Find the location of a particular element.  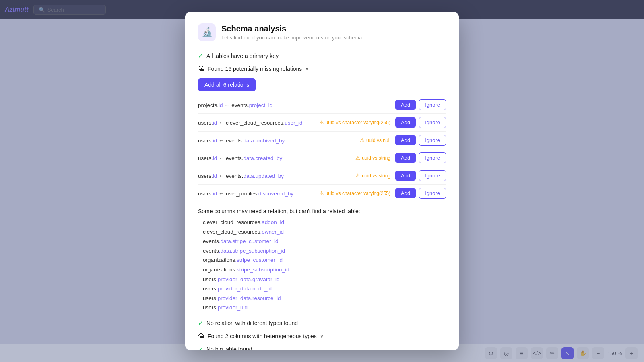

sun-icon-missing-relations: 🌤 is located at coordinates (201, 69).